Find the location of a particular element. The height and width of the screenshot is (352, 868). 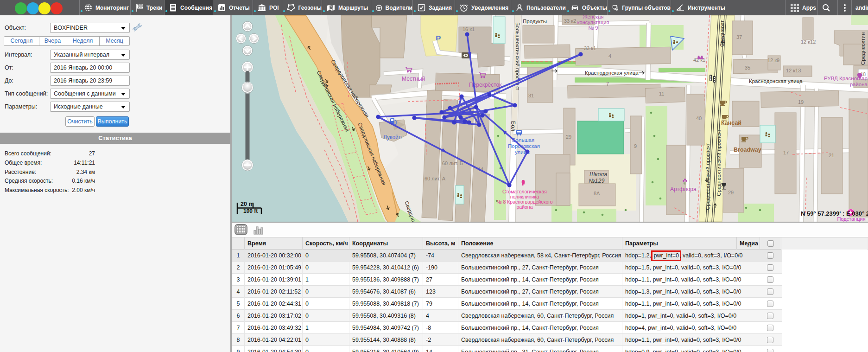

svg-text: 12 к13 is located at coordinates (793, 70).